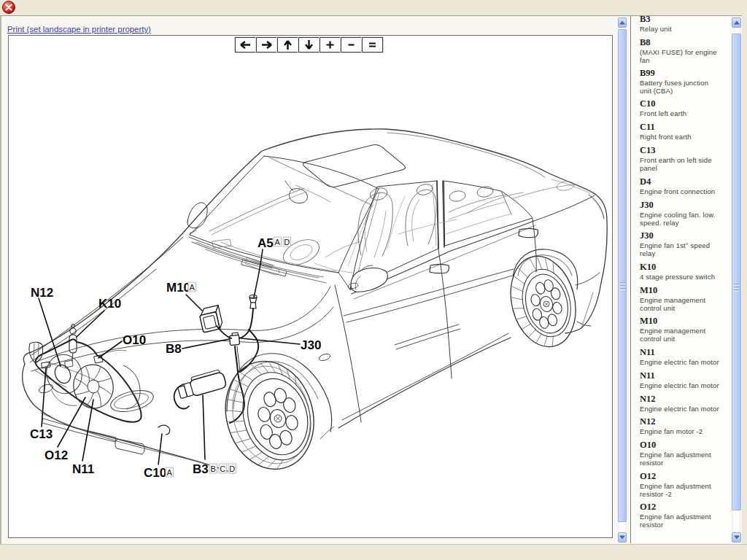 The height and width of the screenshot is (560, 747). I want to click on svg-text: O12, so click(56, 455).